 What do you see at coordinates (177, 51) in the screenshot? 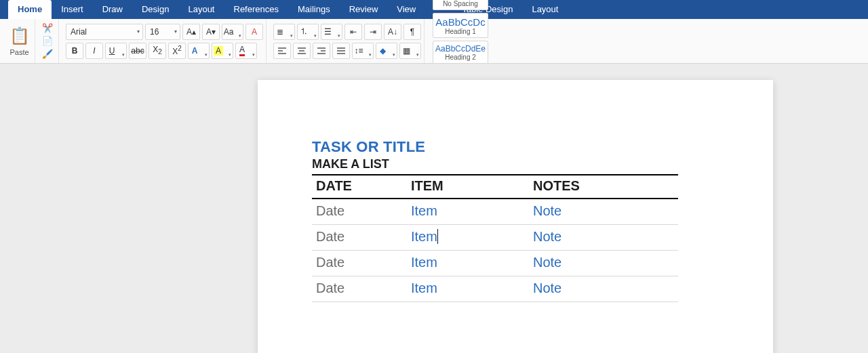
I see `superscript-button: X2` at bounding box center [177, 51].